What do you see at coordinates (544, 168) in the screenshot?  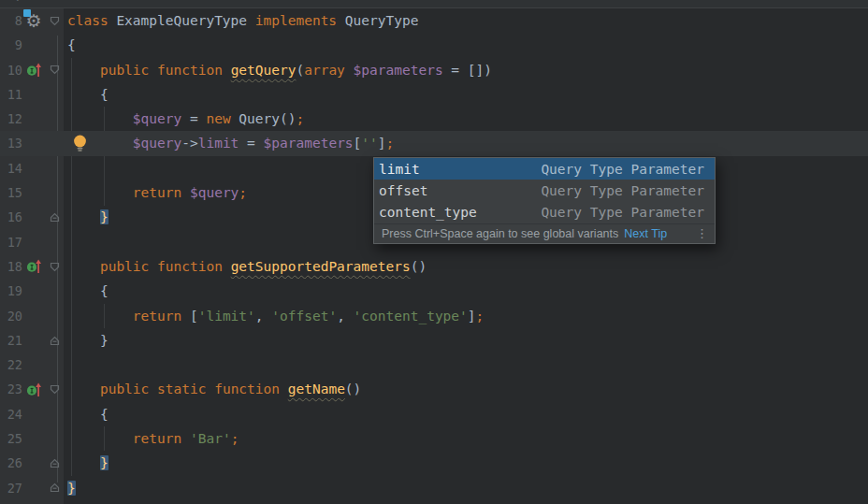 I see `completion-item: limitQuery Type Parameter` at bounding box center [544, 168].